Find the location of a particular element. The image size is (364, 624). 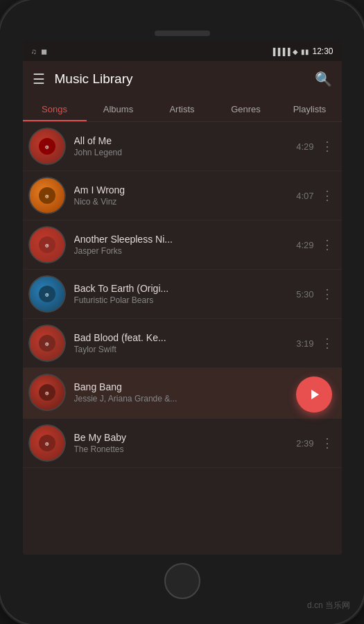

status-right: ▐▐▐▐ ◆ ▮▮ 12:30 is located at coordinates (302, 51).